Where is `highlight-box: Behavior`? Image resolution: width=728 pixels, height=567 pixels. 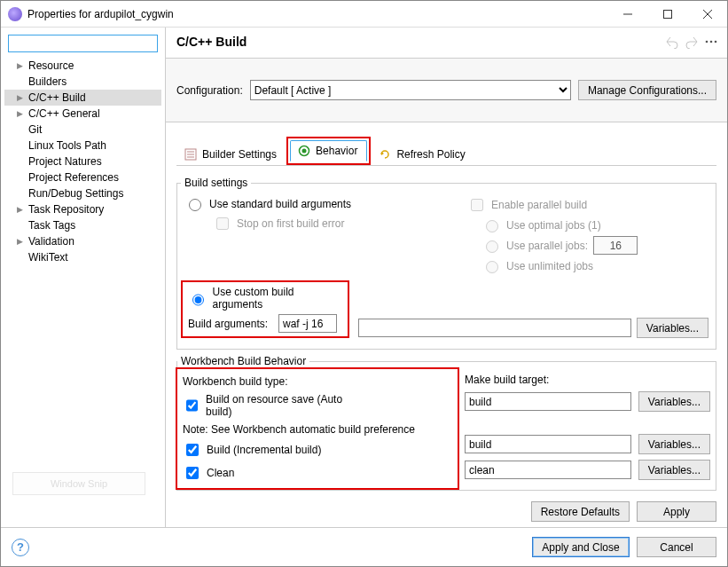
highlight-box: Behavior is located at coordinates (328, 151).